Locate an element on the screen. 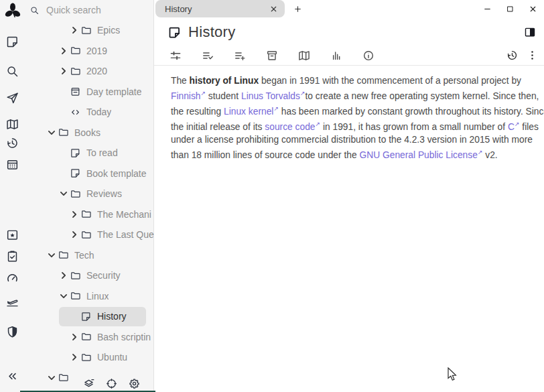  content-text: The is located at coordinates (180, 80).